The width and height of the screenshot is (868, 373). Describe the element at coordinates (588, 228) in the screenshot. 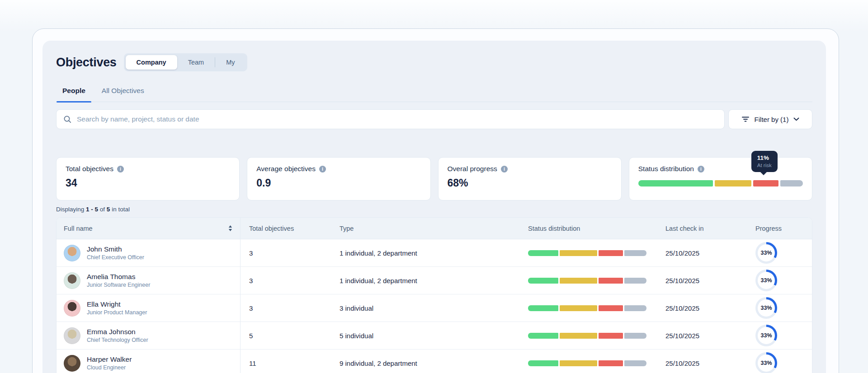

I see `column-header-status-distribution: Status distribution` at that location.